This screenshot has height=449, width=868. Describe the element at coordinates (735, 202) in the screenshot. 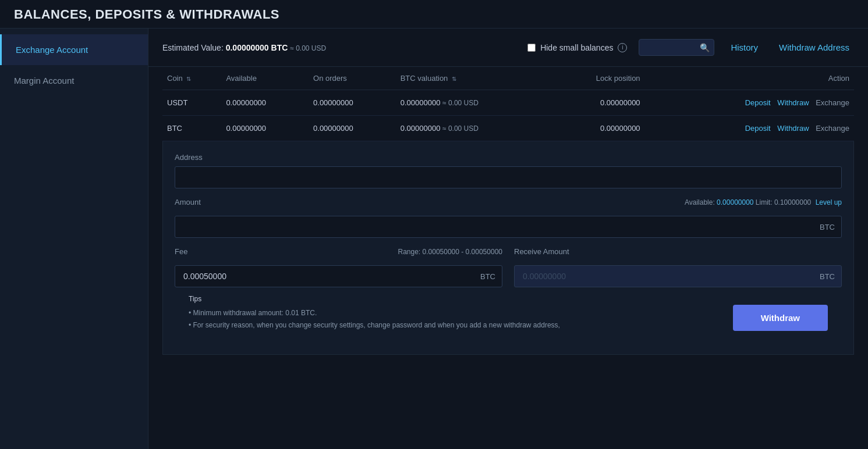

I see `available-value: 0.00000000` at that location.